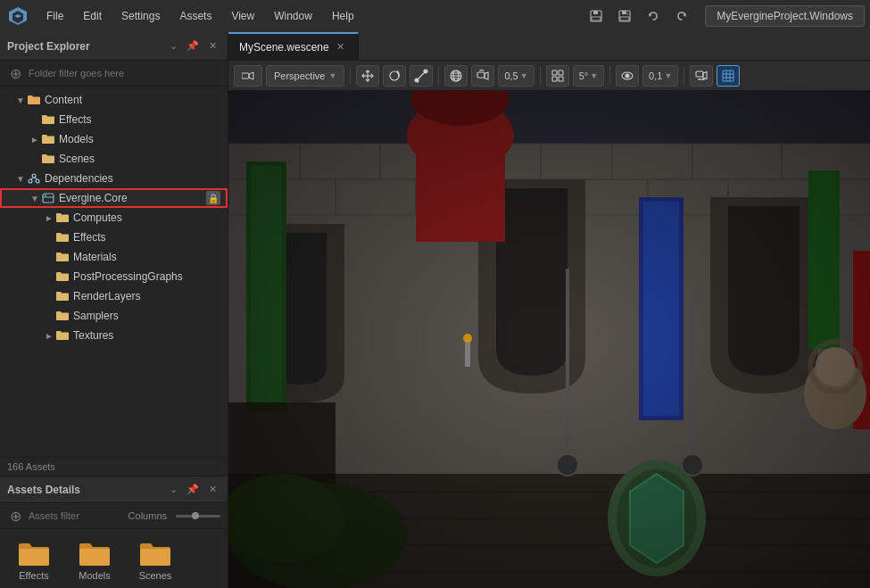  What do you see at coordinates (15, 516) in the screenshot?
I see `assets-add-icon: ⊕` at bounding box center [15, 516].